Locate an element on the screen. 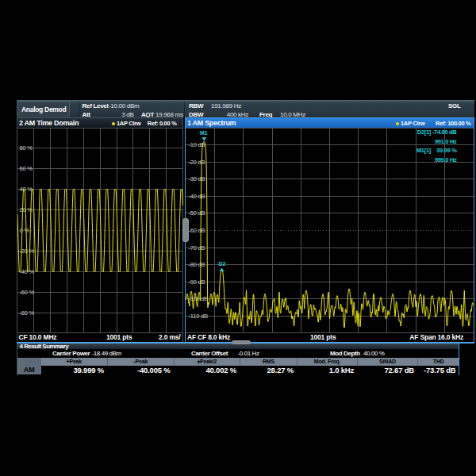 The height and width of the screenshot is (476, 476). svg-text: -80 dB is located at coordinates (197, 265).